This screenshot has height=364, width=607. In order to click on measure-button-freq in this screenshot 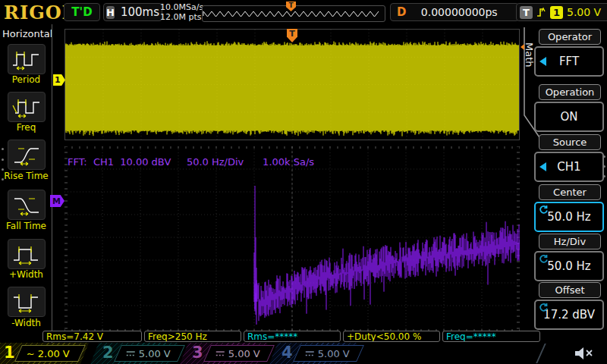, I will do `click(27, 107)`.